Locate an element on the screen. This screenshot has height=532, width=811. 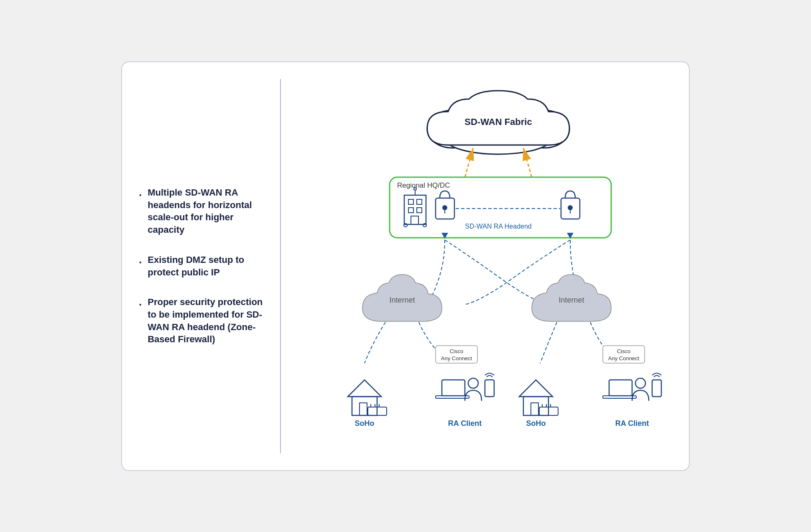
sdwan-fabric-label: SD-WAN Fabric is located at coordinates (498, 122).